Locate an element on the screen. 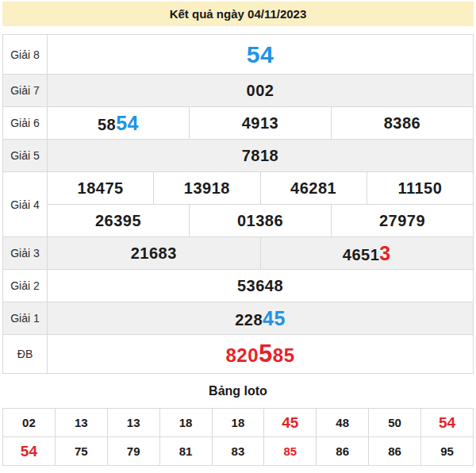 The image size is (476, 473). prize-number-g6-2: 4913 is located at coordinates (260, 123).